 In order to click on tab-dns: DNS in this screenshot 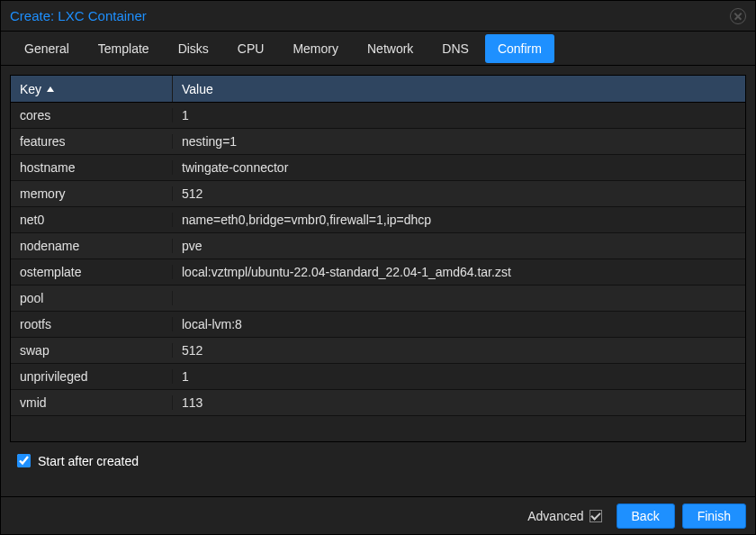, I will do `click(455, 49)`.